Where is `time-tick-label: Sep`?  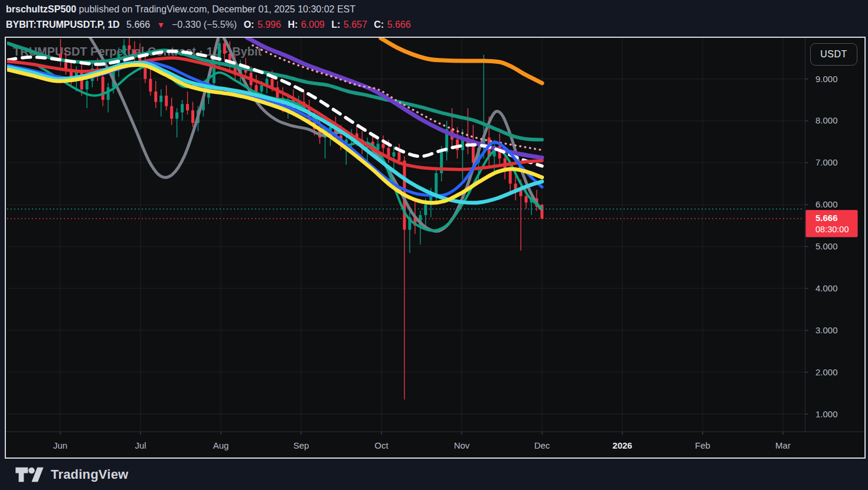
time-tick-label: Sep is located at coordinates (301, 446).